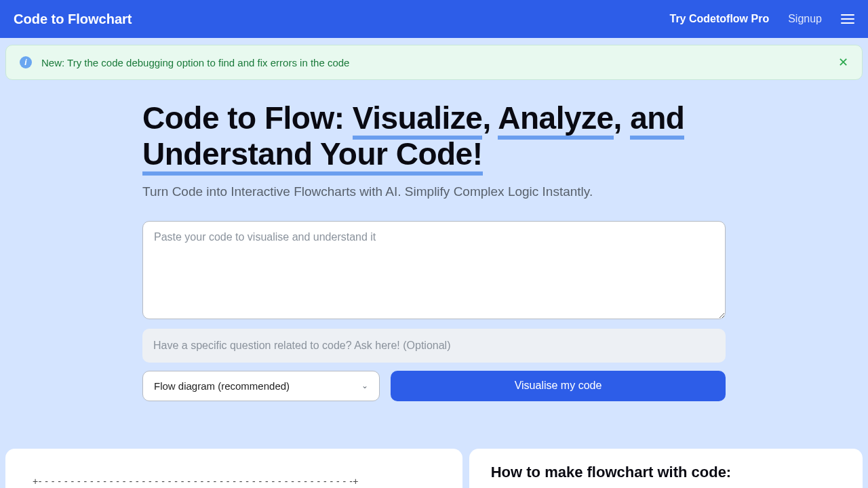 The height and width of the screenshot is (488, 868). I want to click on ascii-art: +- - - - - - - - - - - - - - - - - - - -…, so click(234, 481).